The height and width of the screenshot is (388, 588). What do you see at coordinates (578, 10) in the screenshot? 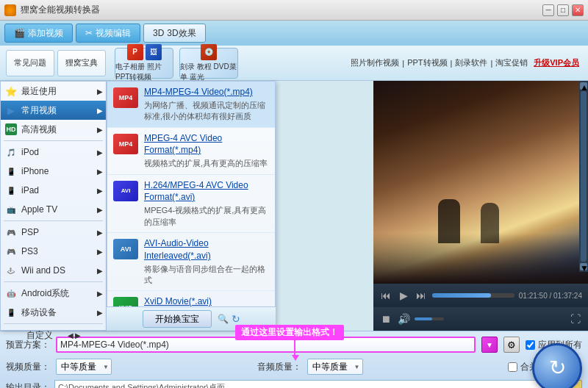
I see `close-btn: ✕` at bounding box center [578, 10].